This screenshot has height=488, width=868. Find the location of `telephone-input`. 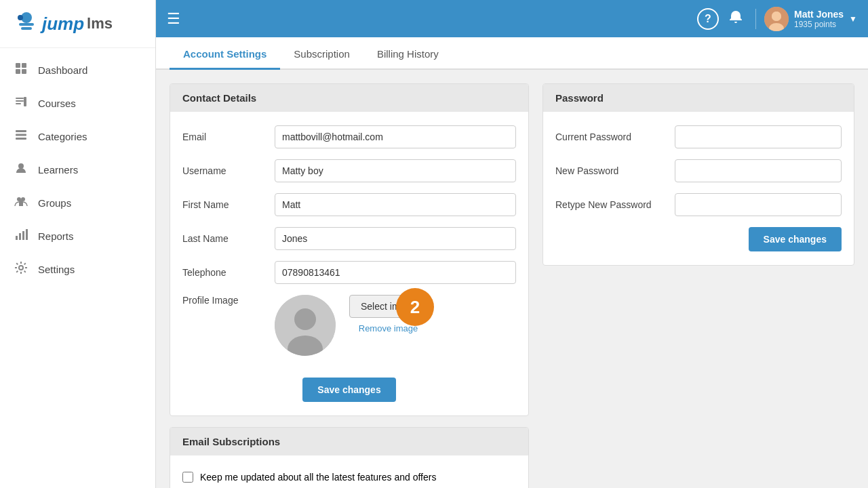

telephone-input is located at coordinates (395, 272).